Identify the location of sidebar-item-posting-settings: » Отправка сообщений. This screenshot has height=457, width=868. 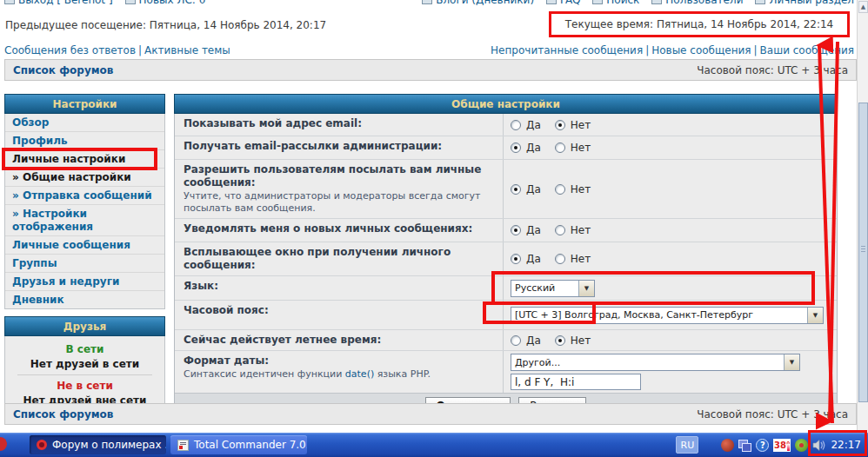
(85, 196).